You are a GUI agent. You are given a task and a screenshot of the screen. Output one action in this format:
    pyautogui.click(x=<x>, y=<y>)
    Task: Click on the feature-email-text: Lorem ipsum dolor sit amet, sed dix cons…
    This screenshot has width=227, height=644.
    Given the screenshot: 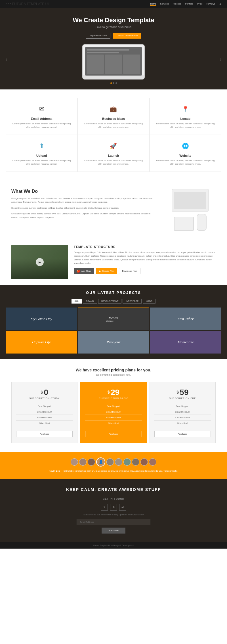 What is the action you would take?
    pyautogui.click(x=41, y=126)
    